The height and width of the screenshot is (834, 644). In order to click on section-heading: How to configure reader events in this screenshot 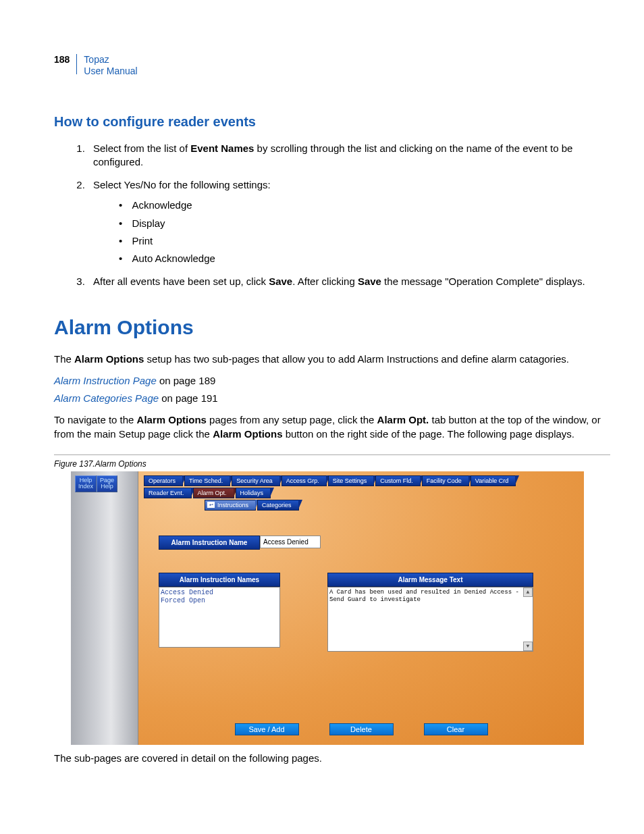, I will do `click(332, 122)`.